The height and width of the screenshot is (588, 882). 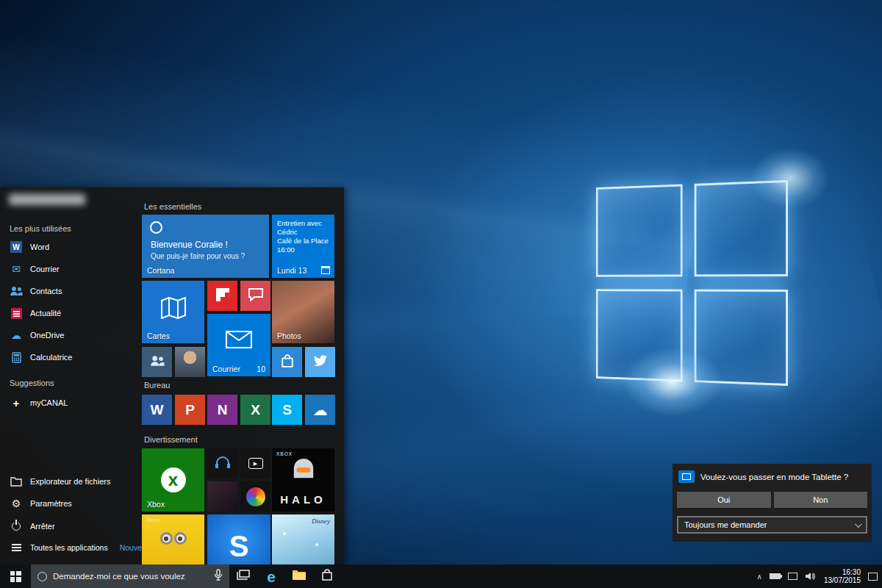 What do you see at coordinates (441, 576) in the screenshot?
I see `taskbar: Demandez-moi ce que vous voulez e ∧ 16:3…` at bounding box center [441, 576].